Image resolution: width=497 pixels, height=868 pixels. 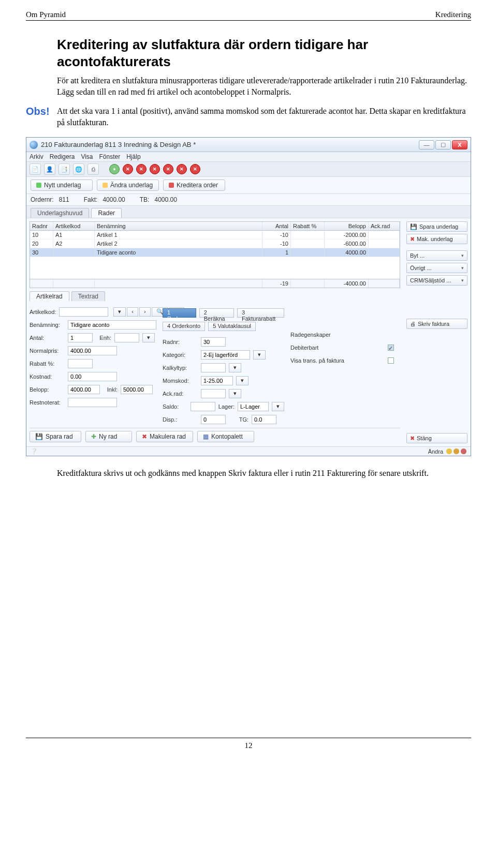 What do you see at coordinates (216, 313) in the screenshot?
I see `berakna-button: 2 Beräkna` at bounding box center [216, 313].